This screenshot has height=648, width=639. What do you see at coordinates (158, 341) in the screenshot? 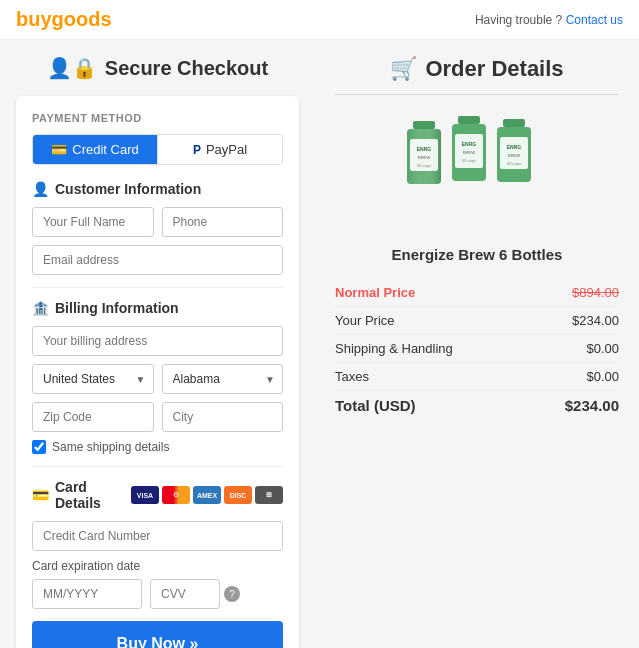
I see `address-row` at bounding box center [158, 341].